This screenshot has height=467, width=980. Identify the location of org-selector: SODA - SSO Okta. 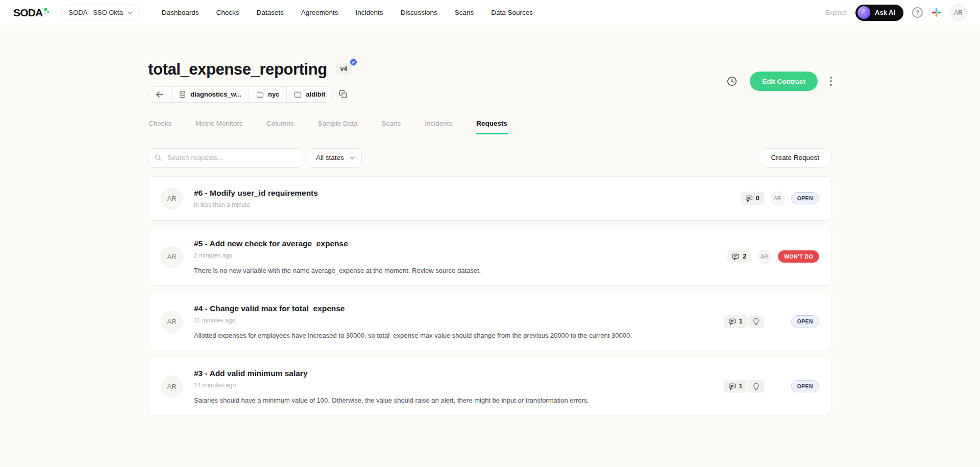
(100, 12).